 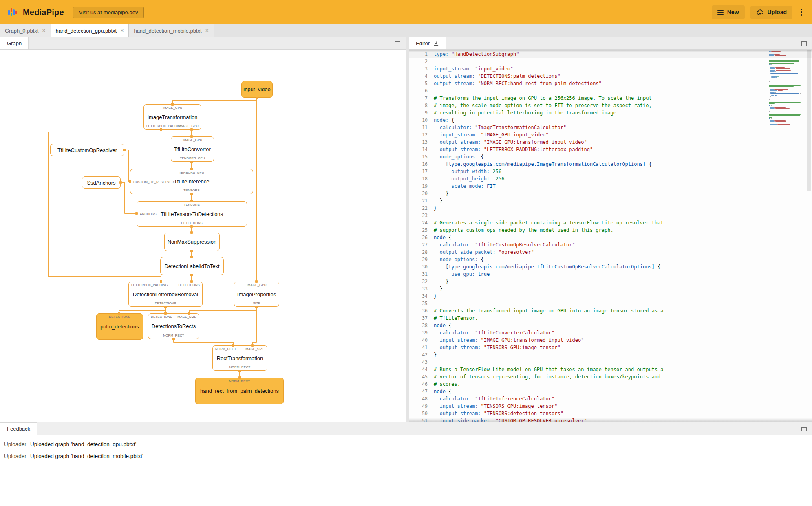 I want to click on code-line: 27 calculator: "TfLiteCustomOpResolverCa…, so click(x=611, y=245).